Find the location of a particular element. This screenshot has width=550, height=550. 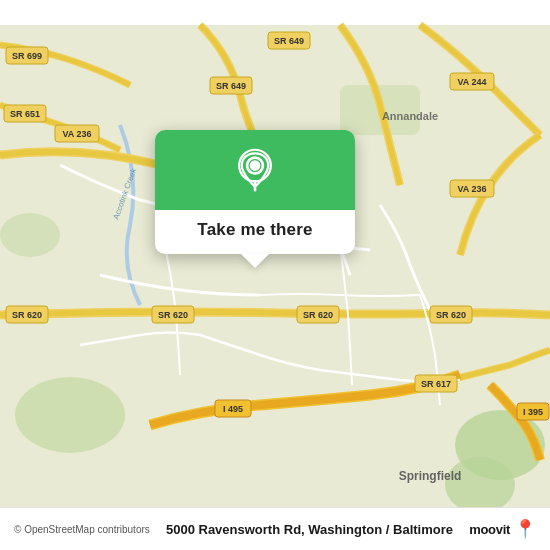

svg-text: Springfield is located at coordinates (430, 476).